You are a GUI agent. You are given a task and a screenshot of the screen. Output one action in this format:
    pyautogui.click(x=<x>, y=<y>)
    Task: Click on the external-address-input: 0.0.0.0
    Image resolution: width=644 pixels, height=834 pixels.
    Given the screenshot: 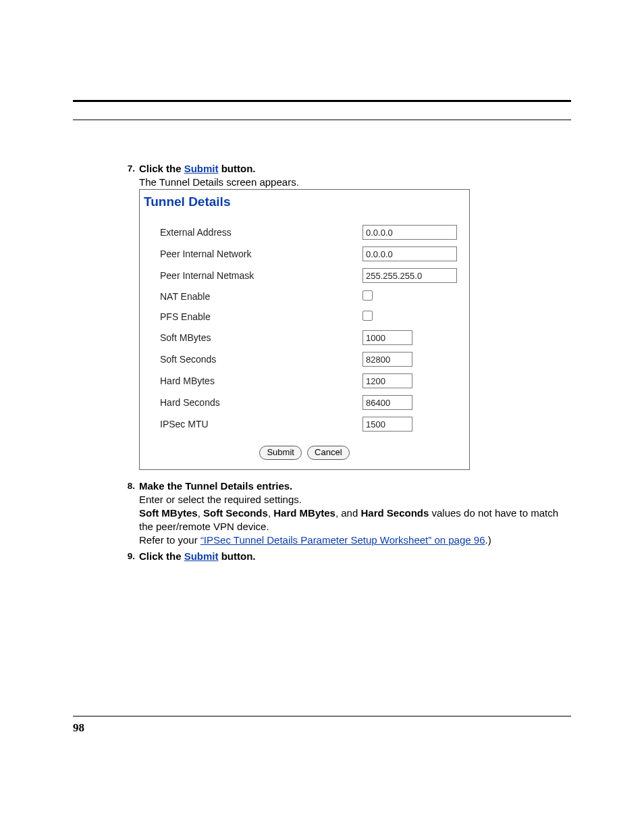 What is the action you would take?
    pyautogui.click(x=410, y=232)
    